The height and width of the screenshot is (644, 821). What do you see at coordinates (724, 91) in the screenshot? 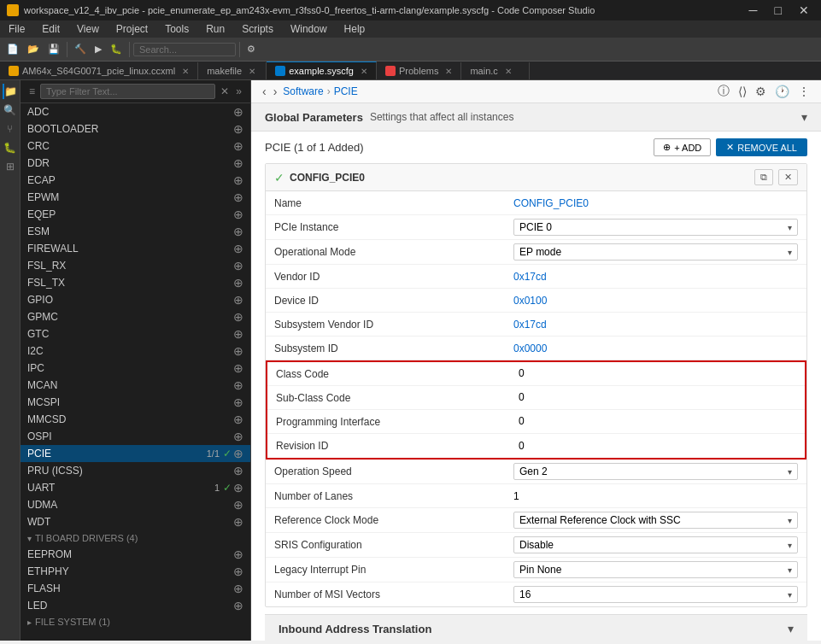
I see `breadcrumb-info-button: ⓘ` at bounding box center [724, 91].